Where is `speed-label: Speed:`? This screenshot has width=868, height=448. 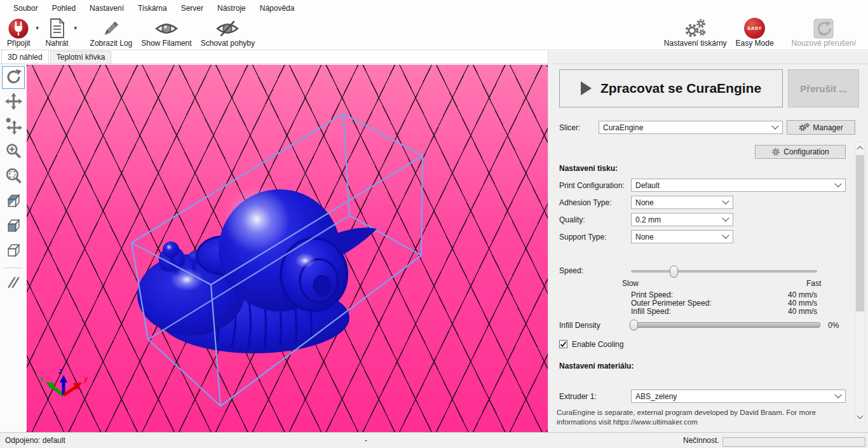 speed-label: Speed: is located at coordinates (571, 271).